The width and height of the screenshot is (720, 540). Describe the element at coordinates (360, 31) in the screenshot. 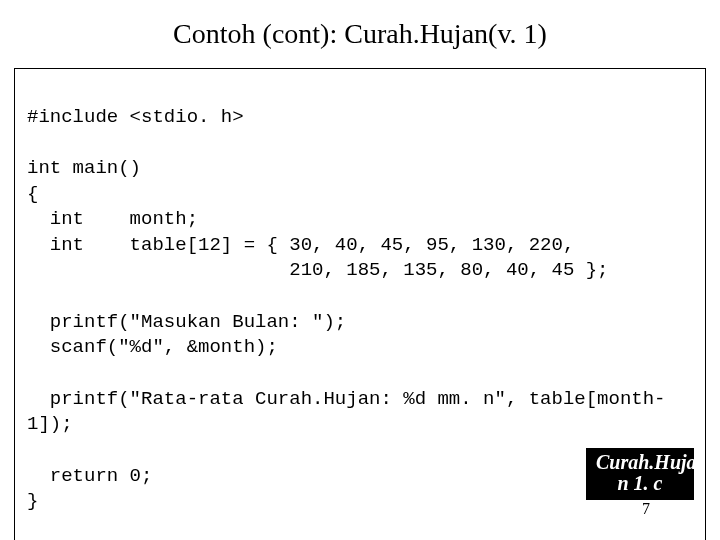

I see `slide-title: Contoh (cont): Curah.Hujan(v. 1)` at that location.